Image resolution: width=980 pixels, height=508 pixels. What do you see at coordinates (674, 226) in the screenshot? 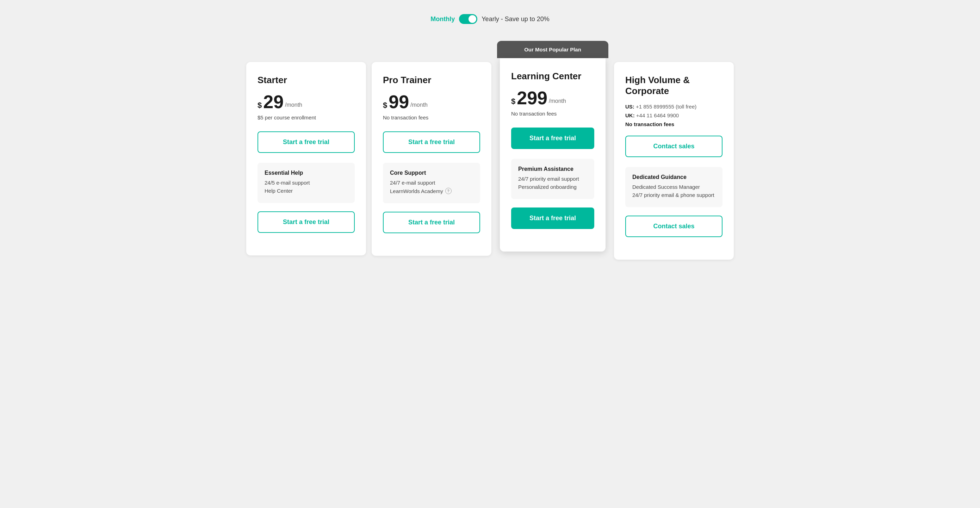
I see `btn-bottom-high-volume: Contact sales` at bounding box center [674, 226].